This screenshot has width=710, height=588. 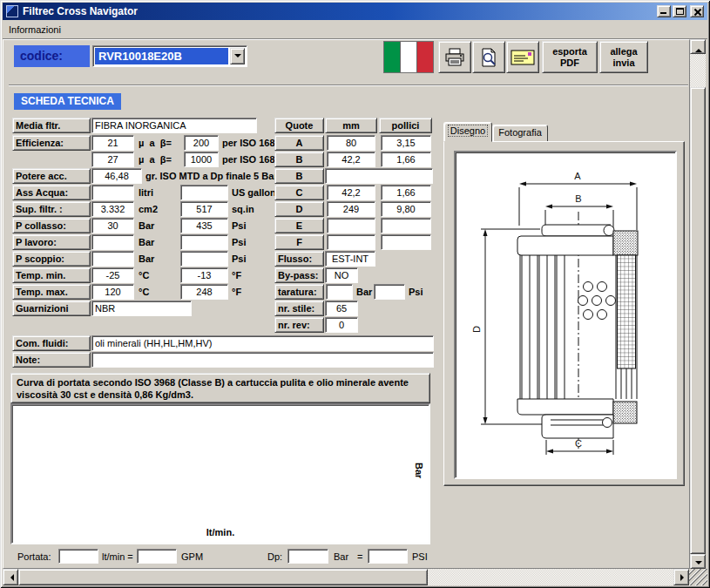 I want to click on unit-celsius-2: °C, so click(x=144, y=292).